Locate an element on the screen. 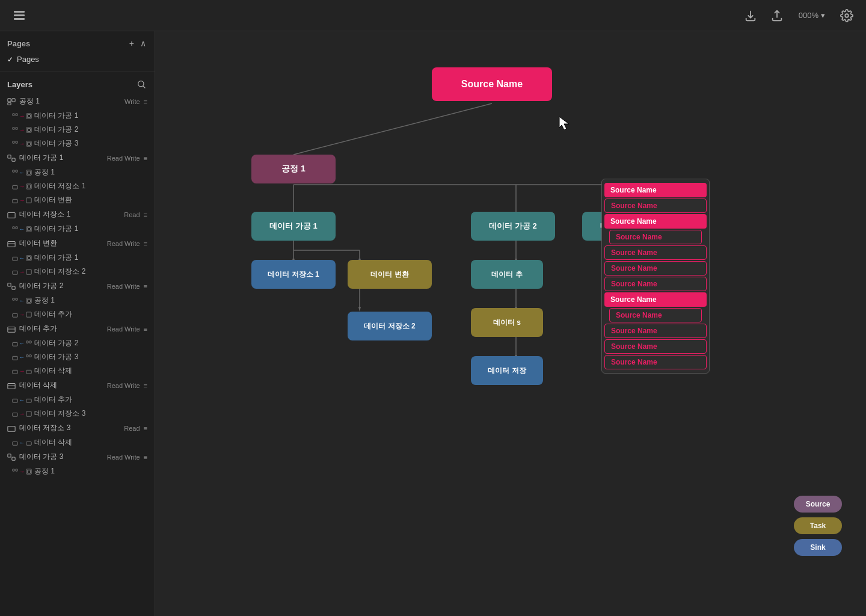 This screenshot has width=866, height=616. popup-item-1: Source Name is located at coordinates (656, 190).